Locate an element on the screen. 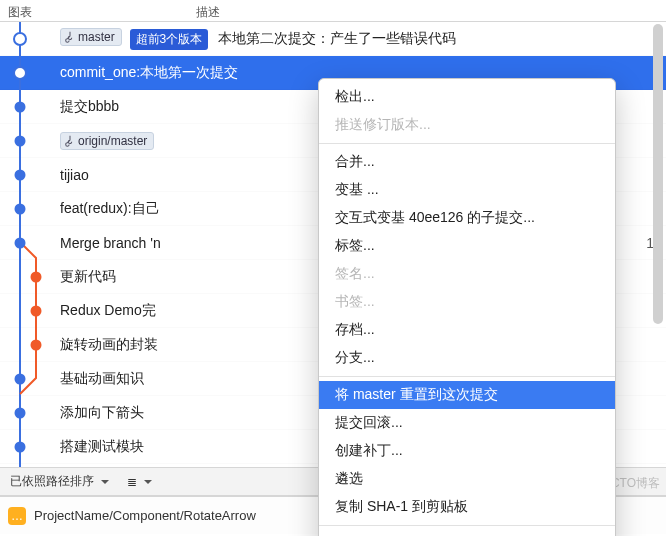  commit-message: 搭建测试模块 is located at coordinates (102, 446).